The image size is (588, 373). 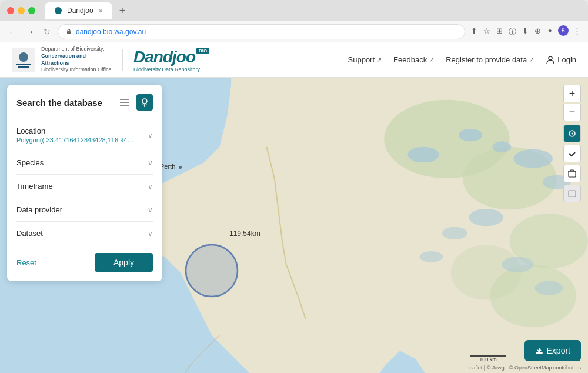 I want to click on bookmark-icon: ⬆, so click(x=474, y=32).